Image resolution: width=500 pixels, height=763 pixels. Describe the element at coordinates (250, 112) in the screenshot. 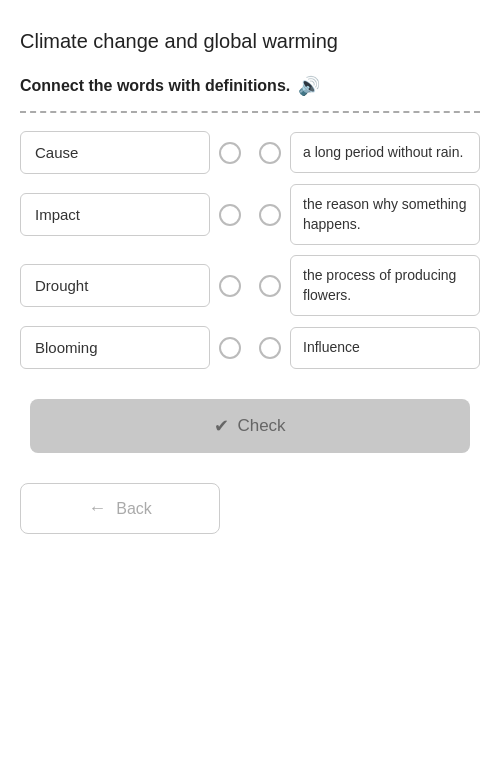

I see `section-divider` at that location.